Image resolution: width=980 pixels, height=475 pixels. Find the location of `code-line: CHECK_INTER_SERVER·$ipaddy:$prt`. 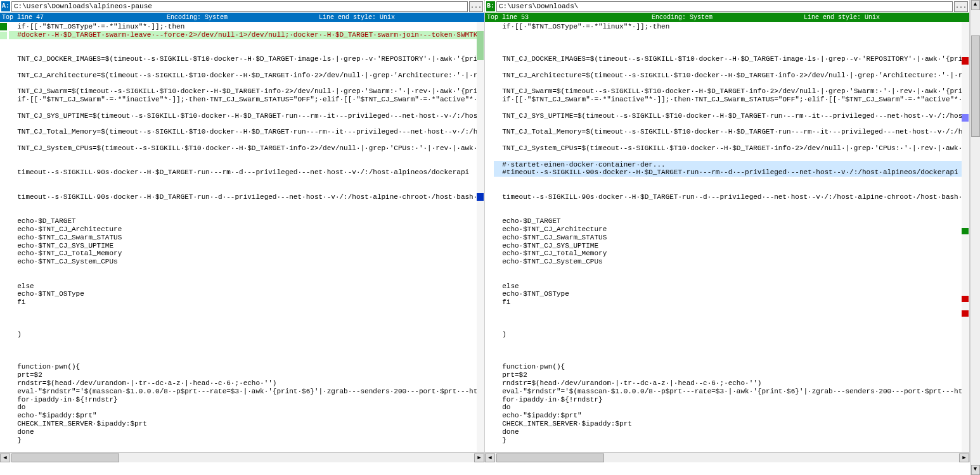

code-line: CHECK_INTER_SERVER·$ipaddy:$prt is located at coordinates (728, 424).